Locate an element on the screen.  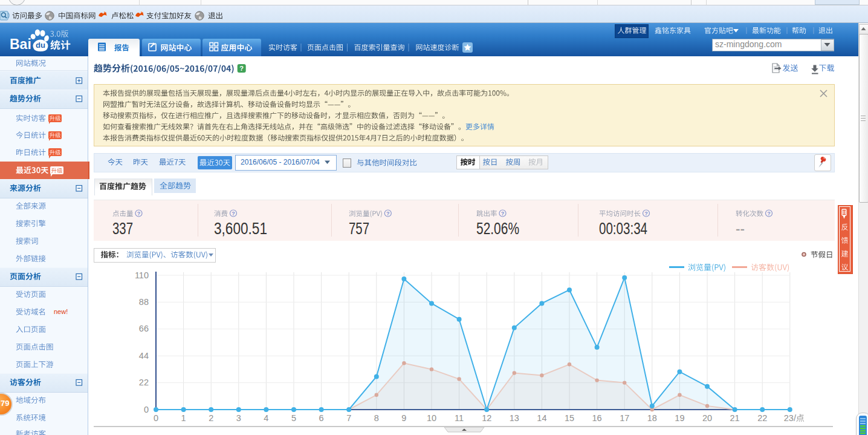
svg-text: 20 is located at coordinates (707, 418).